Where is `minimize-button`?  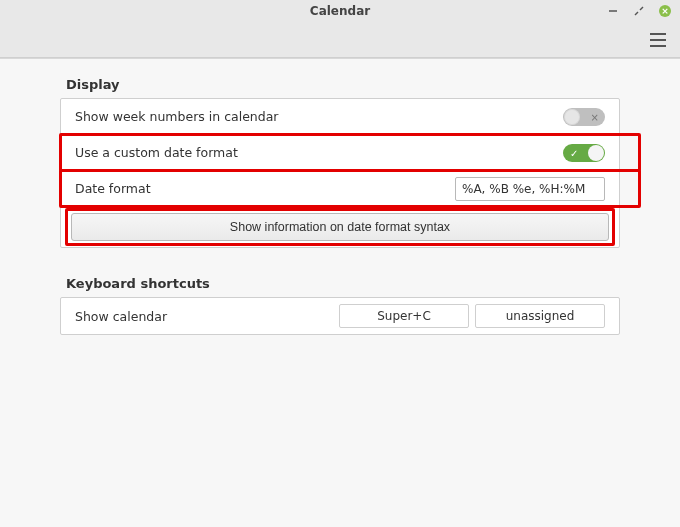 minimize-button is located at coordinates (613, 11).